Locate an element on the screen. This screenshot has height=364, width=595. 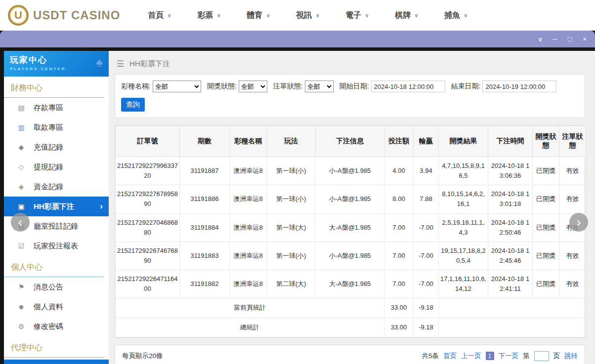
sidebar-item-funds-records: ◈資金記錄 is located at coordinates (56, 187).